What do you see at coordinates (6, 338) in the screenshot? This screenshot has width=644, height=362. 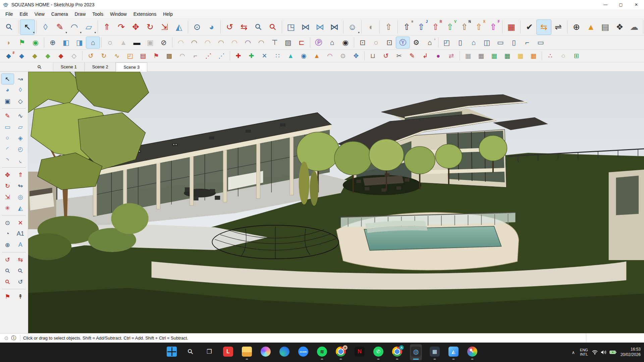 I see `geolocation-icon: ⊙` at bounding box center [6, 338].